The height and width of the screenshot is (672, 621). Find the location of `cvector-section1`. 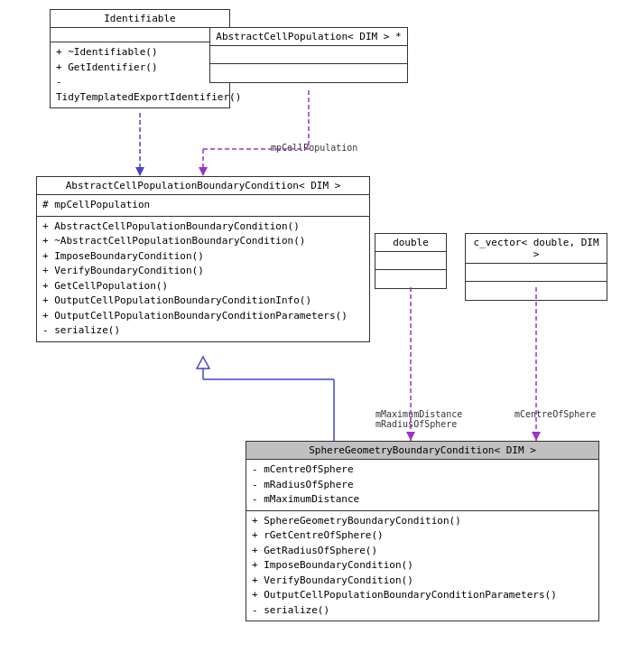

cvector-section1 is located at coordinates (536, 273).